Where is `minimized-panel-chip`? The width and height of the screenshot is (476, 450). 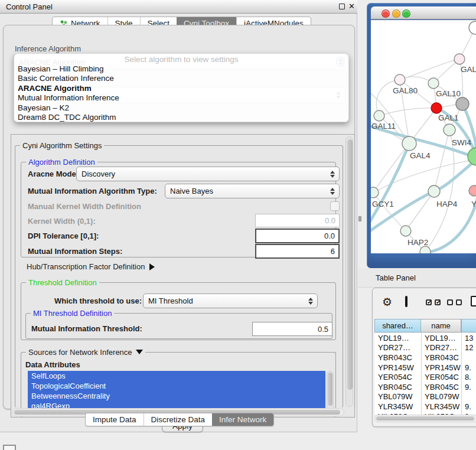 minimized-panel-chip is located at coordinates (9, 448).